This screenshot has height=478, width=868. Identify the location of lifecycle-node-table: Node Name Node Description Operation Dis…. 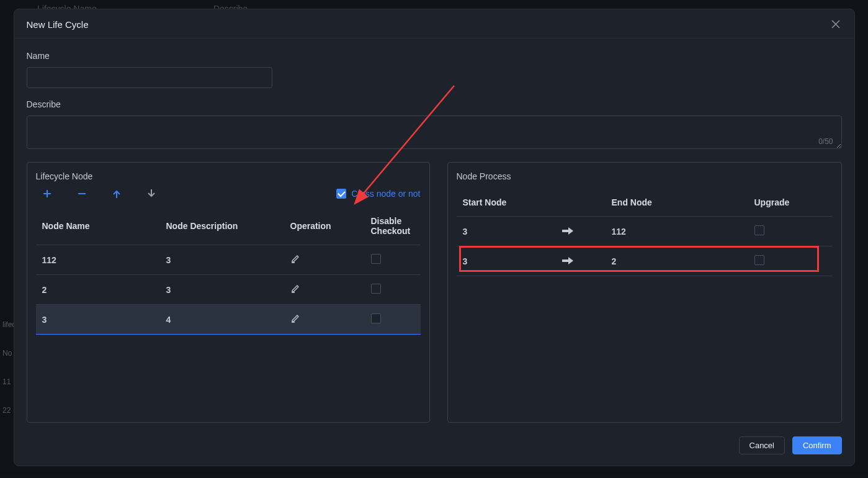
(228, 271).